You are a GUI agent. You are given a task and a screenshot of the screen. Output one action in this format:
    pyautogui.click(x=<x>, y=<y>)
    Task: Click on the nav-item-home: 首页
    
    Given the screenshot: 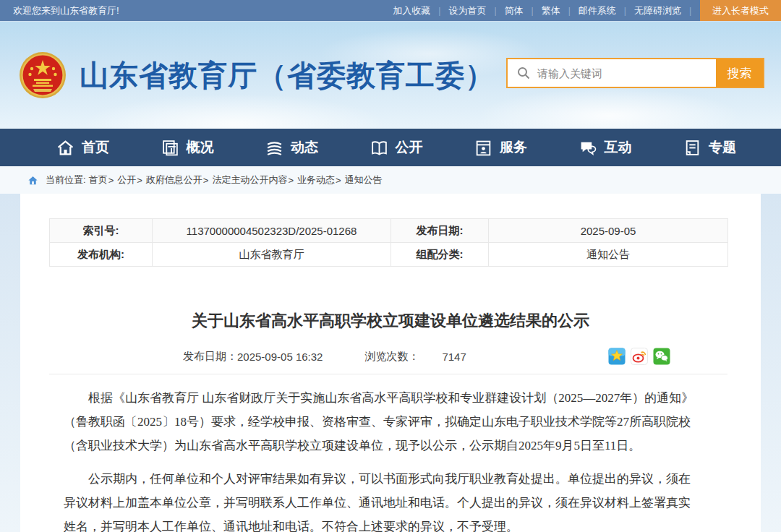 What is the action you would take?
    pyautogui.click(x=82, y=147)
    